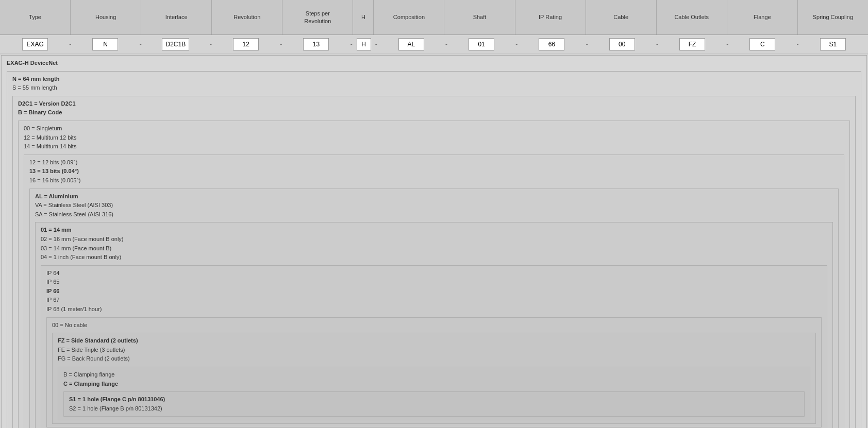  What do you see at coordinates (175, 44) in the screenshot?
I see `value-interface: D2C1B` at bounding box center [175, 44].